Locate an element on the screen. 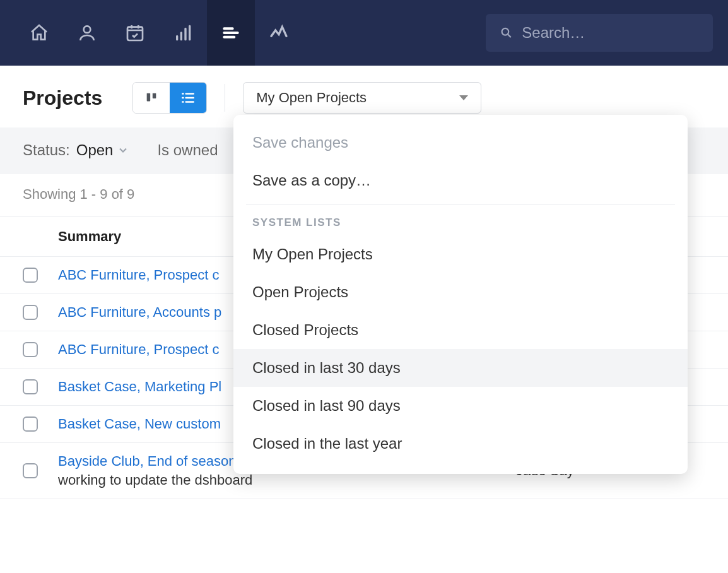 Image resolution: width=728 pixels, height=573 pixels. list-view-icon is located at coordinates (188, 98).